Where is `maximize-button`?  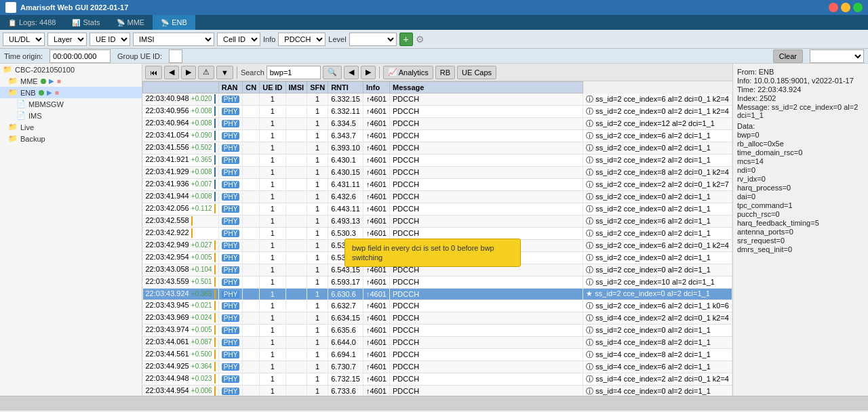 maximize-button is located at coordinates (858, 7).